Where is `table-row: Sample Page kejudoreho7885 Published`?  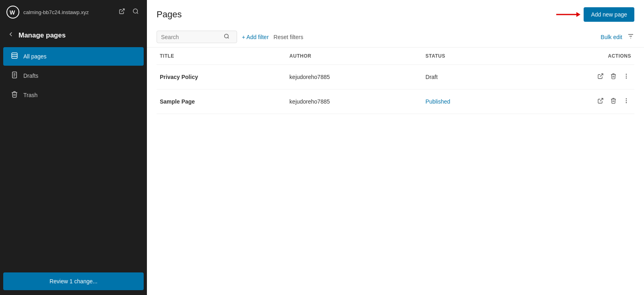 table-row: Sample Page kejudoreho7885 Published is located at coordinates (395, 102).